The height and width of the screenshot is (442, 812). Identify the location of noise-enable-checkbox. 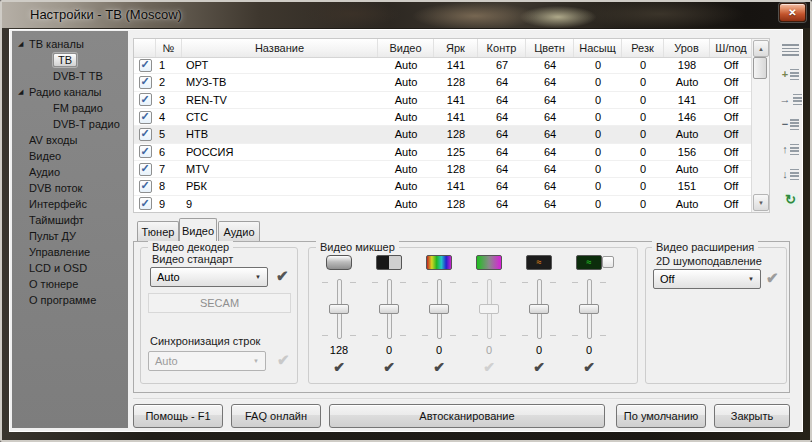
(608, 262).